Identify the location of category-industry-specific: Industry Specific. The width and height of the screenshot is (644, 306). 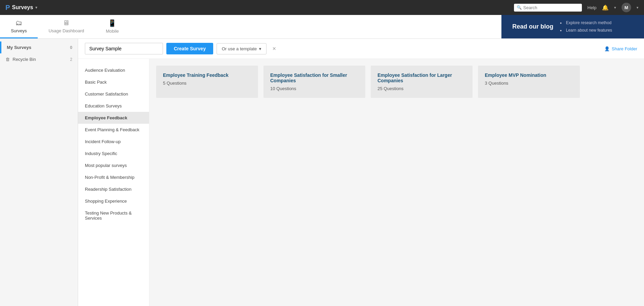
(113, 154).